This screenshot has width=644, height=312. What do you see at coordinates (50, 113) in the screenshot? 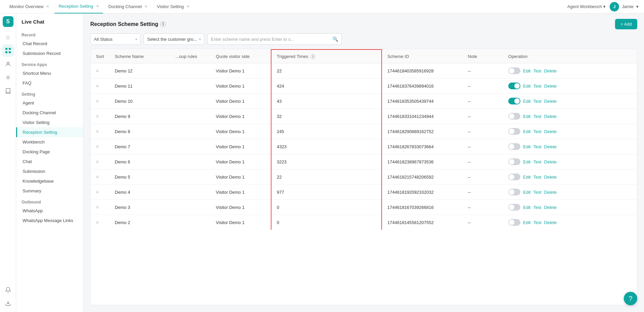
I see `nav-item-docking-channel: Docking Channel` at bounding box center [50, 113].